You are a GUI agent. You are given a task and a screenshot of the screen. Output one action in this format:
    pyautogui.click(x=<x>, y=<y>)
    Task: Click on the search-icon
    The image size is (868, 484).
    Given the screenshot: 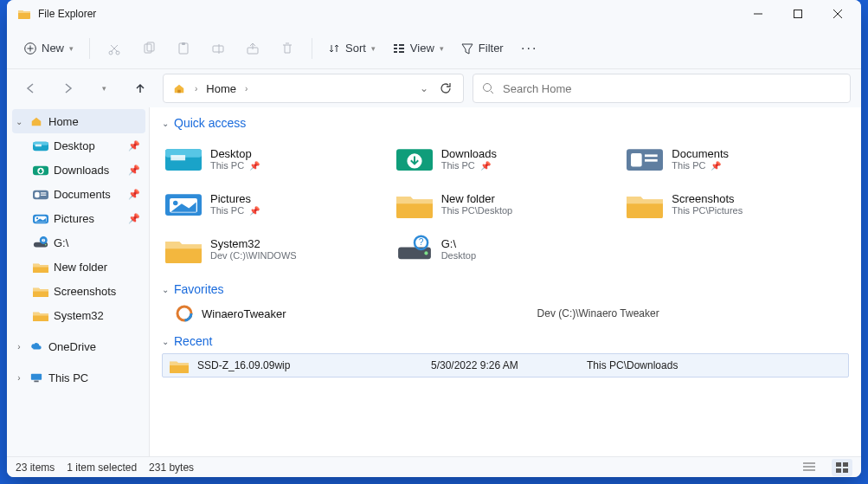 What is the action you would take?
    pyautogui.click(x=488, y=88)
    